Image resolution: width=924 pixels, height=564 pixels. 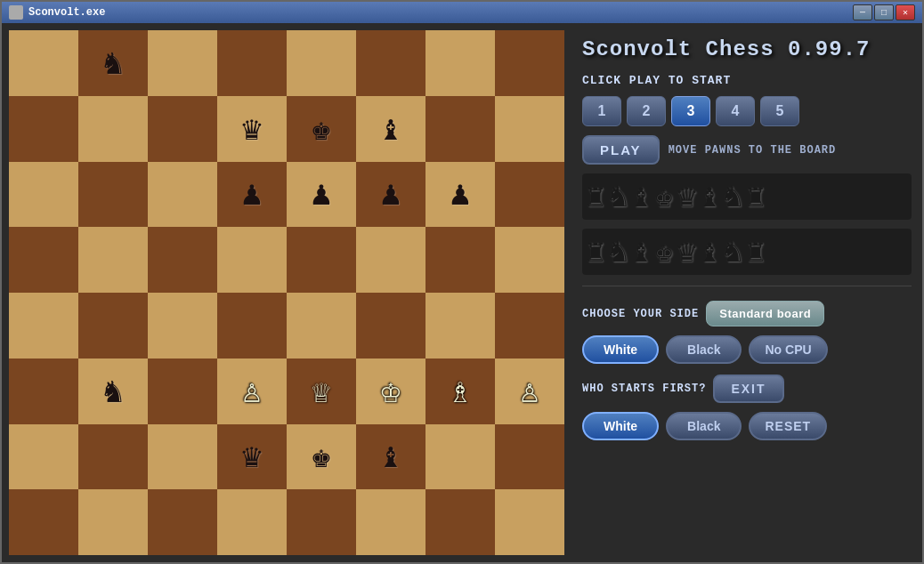 What do you see at coordinates (733, 197) in the screenshot?
I see `black-knight-2: ♞` at bounding box center [733, 197].